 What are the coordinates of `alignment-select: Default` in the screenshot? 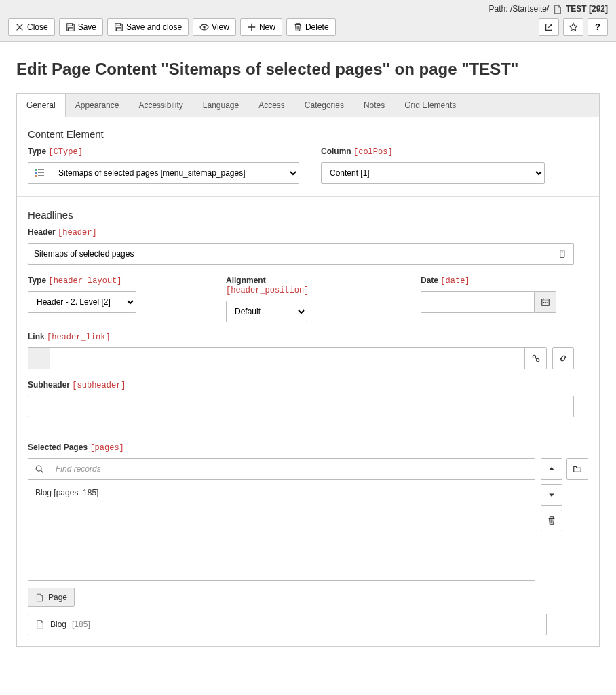 It's located at (267, 312).